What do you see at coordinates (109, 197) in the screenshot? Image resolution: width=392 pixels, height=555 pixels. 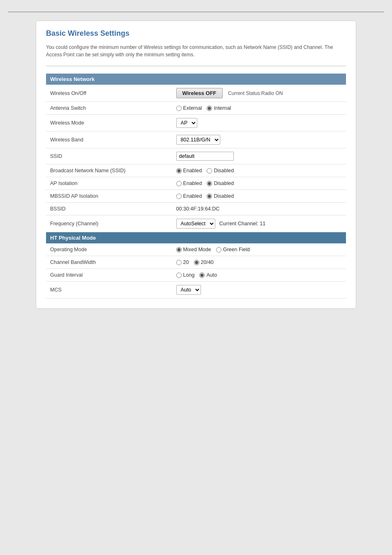 I see `label-mbssid-isolation: MBSSID AP Isolation` at bounding box center [109, 197].